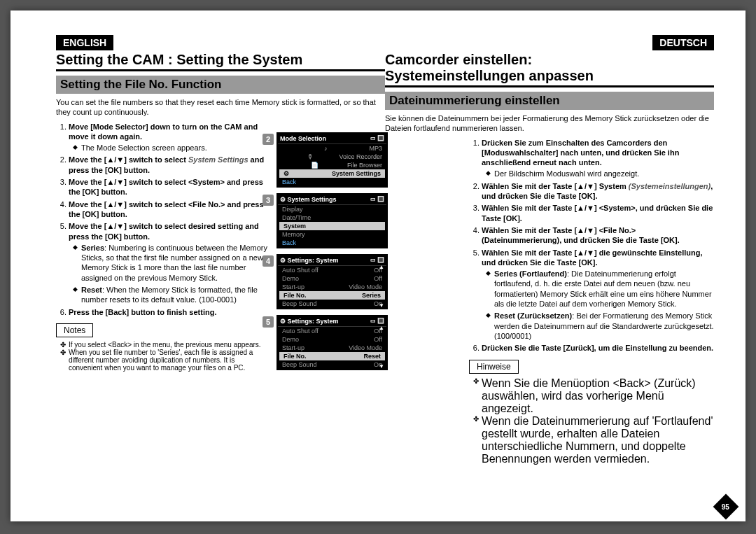  Describe the element at coordinates (533, 316) in the screenshot. I see `reset-label-de: Reset (Zurücksetzen)` at that location.